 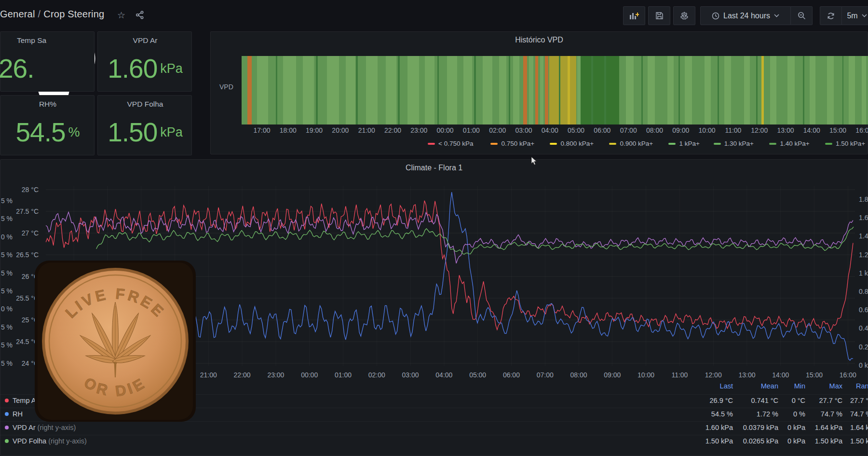 I want to click on vpd-state-timeline, so click(x=555, y=90).